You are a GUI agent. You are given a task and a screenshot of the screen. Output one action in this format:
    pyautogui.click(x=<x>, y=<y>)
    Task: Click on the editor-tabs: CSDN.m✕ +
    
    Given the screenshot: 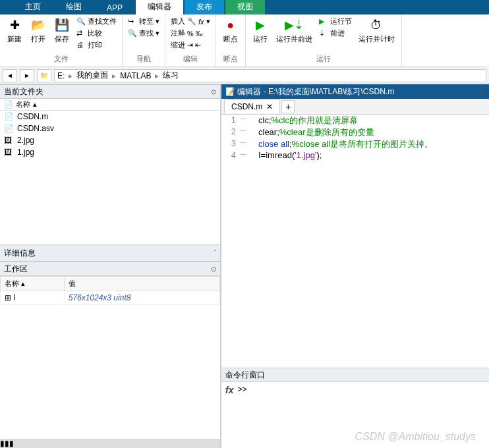 What is the action you would take?
    pyautogui.click(x=355, y=107)
    